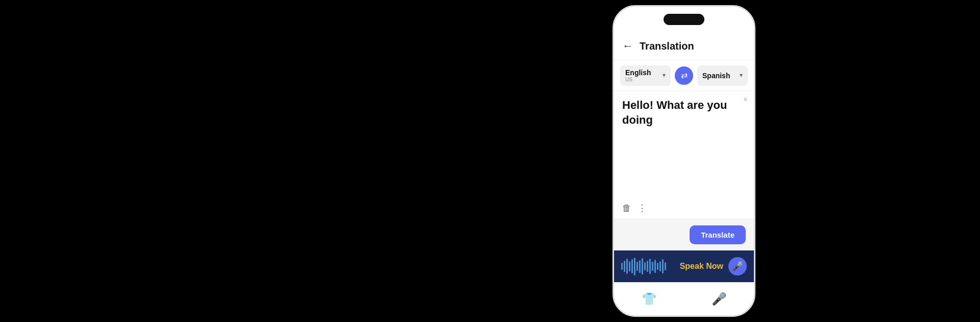 The width and height of the screenshot is (980, 322). I want to click on source-language-selector: English US ▾, so click(645, 76).